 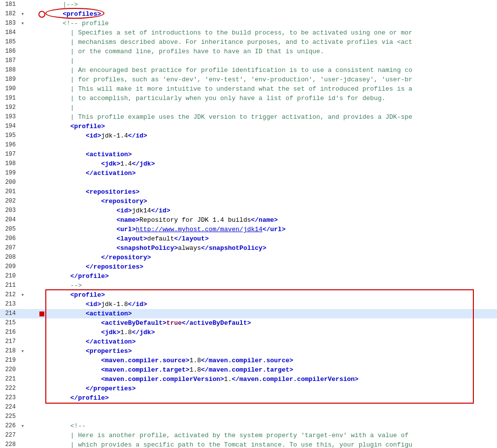 What do you see at coordinates (248, 239) in the screenshot?
I see `line-206: 206 <layout>default</layout>` at bounding box center [248, 239].